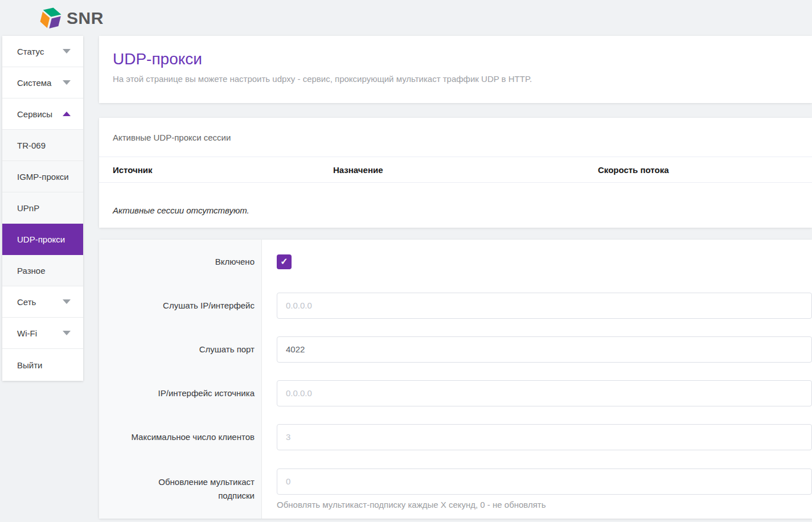 This screenshot has width=812, height=522. What do you see at coordinates (43, 176) in the screenshot?
I see `sidebar-item-igmp-proxy: IGMP-прокси` at bounding box center [43, 176].